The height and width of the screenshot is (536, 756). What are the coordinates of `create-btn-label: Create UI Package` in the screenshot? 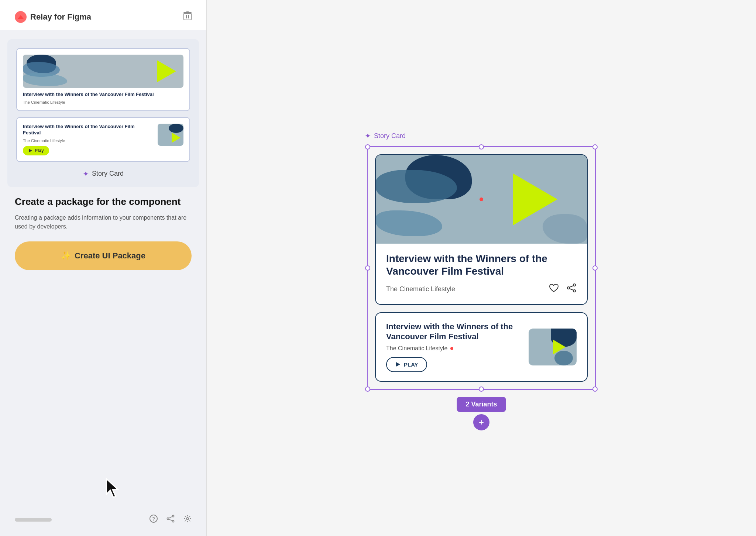 It's located at (110, 256).